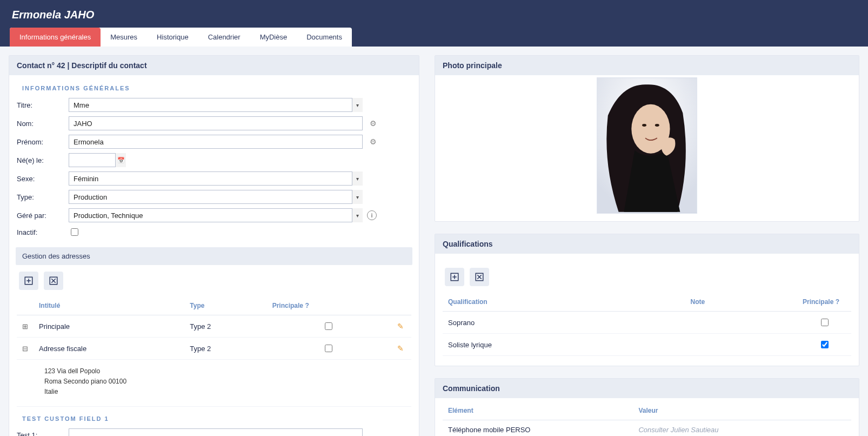 The width and height of the screenshot is (868, 436). Describe the element at coordinates (647, 65) in the screenshot. I see `photo-panel-header: Photo principale` at that location.